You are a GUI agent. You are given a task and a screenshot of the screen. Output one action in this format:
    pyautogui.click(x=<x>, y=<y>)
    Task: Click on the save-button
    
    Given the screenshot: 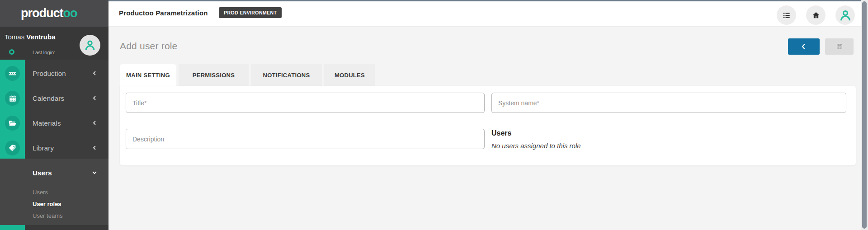 What is the action you would take?
    pyautogui.click(x=839, y=47)
    